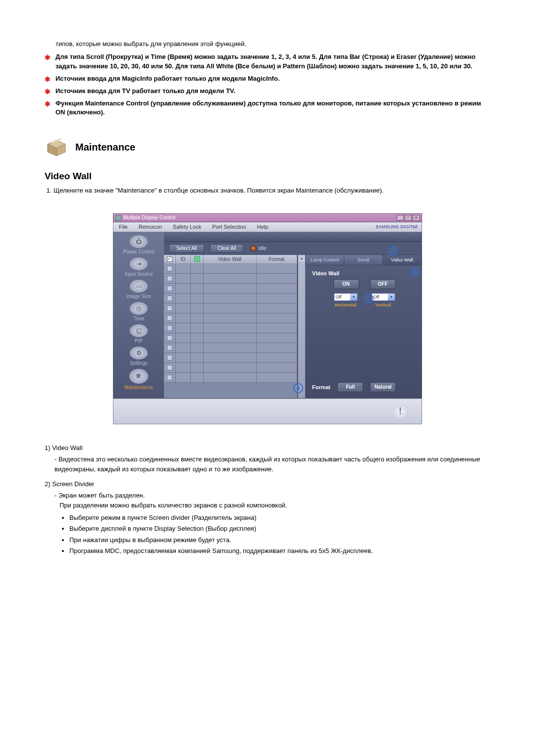 The image size is (535, 756). What do you see at coordinates (383, 387) in the screenshot?
I see `format-natural-button: Natural` at bounding box center [383, 387].